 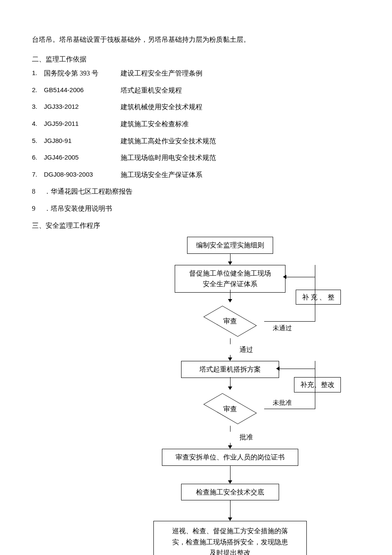 I want to click on ref-num: 7., so click(x=38, y=175).